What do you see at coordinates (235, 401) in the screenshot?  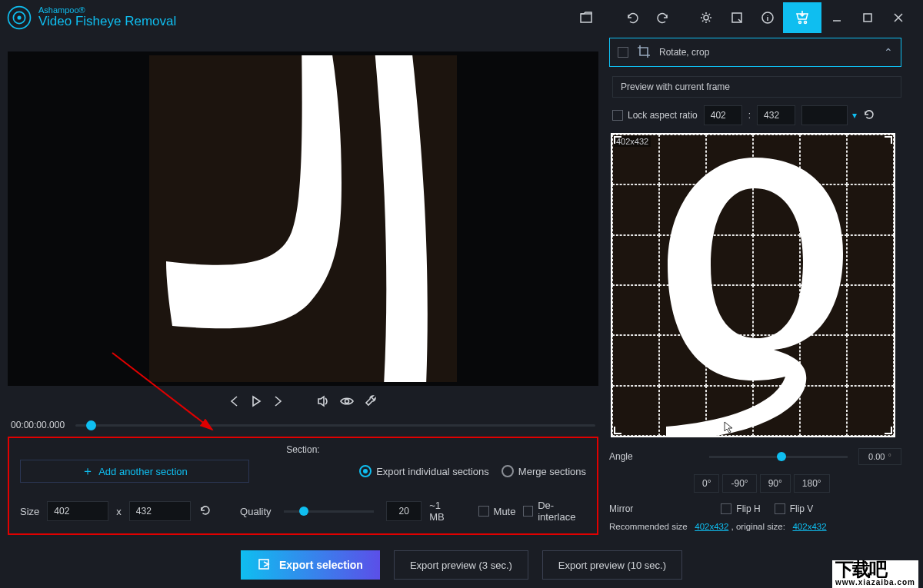 I see `prev-frame-icon` at bounding box center [235, 401].